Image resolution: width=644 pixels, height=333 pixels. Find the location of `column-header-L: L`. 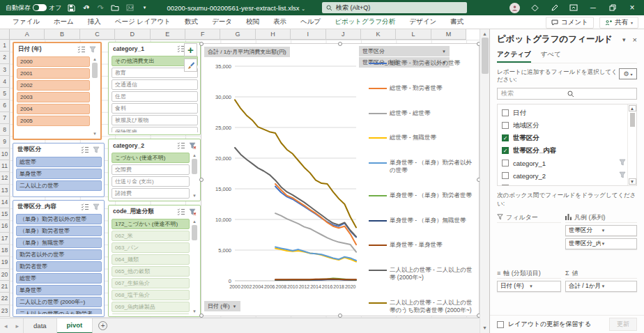

column-header-L: L is located at coordinates (413, 35).